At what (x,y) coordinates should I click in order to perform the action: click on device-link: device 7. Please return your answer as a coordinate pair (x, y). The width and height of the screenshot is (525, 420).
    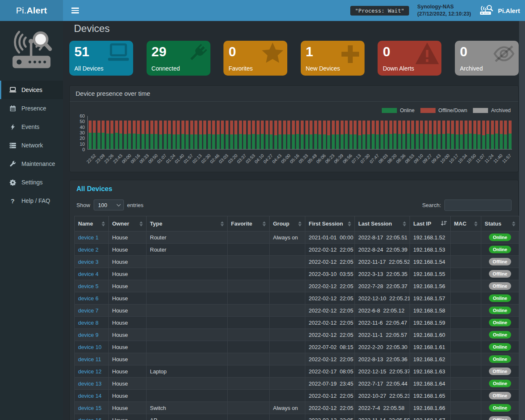
    Looking at the image, I should click on (88, 311).